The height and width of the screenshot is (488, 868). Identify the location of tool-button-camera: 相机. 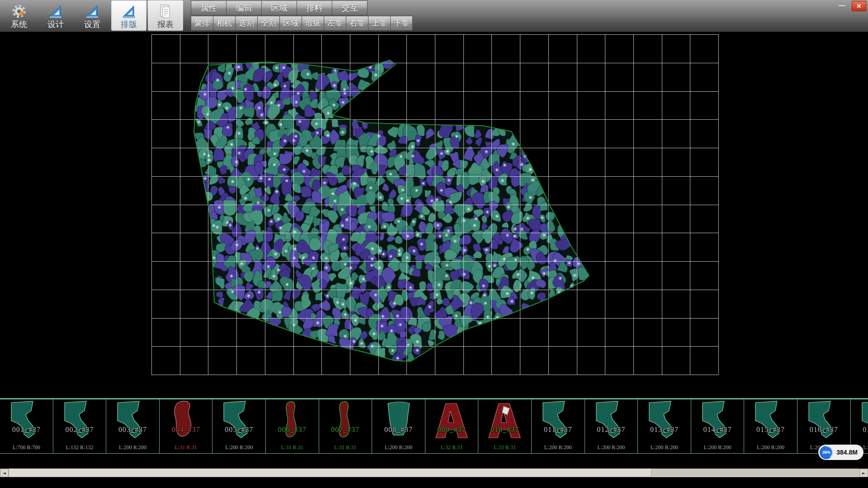
(224, 23).